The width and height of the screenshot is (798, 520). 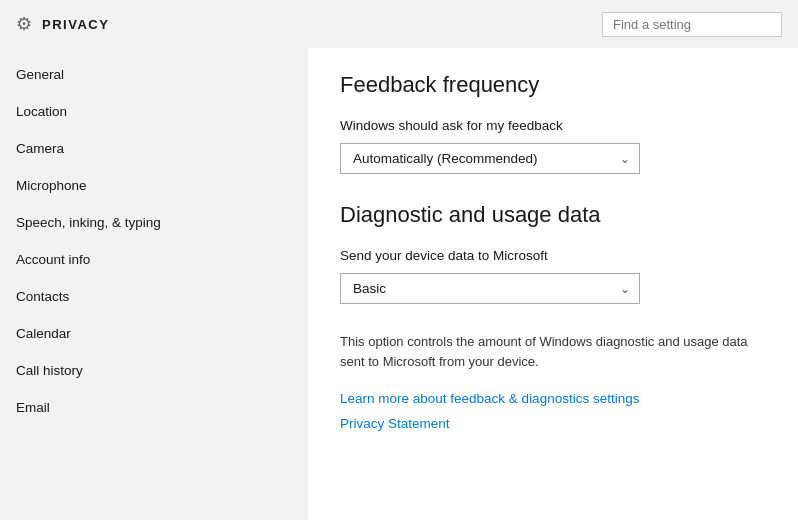 I want to click on diagnostic-description: This option controls the amount of Windo…, so click(x=553, y=352).